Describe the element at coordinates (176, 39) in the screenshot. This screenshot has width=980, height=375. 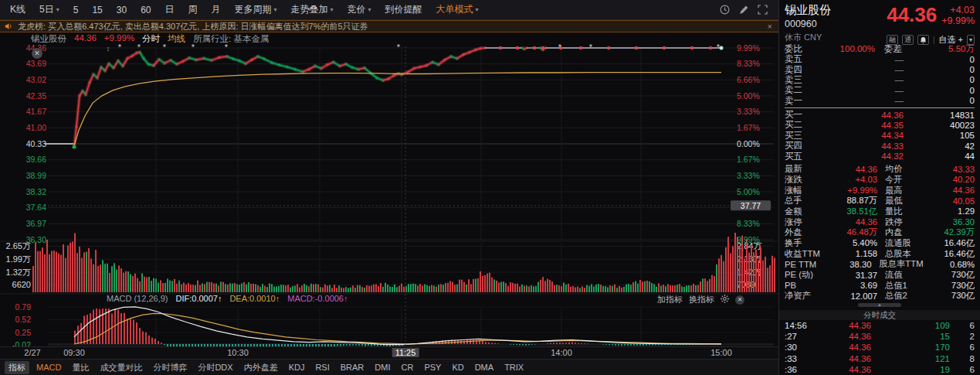
I see `legend-avg-line: 均线` at that location.